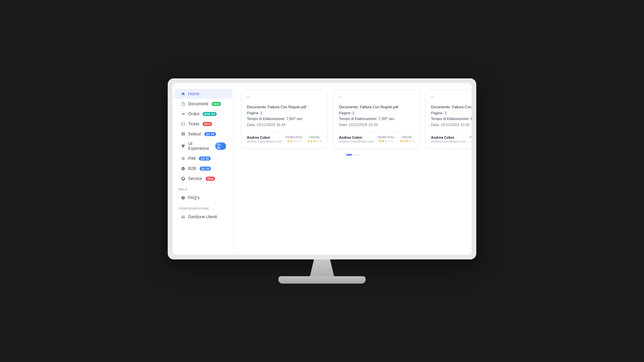  What do you see at coordinates (264, 137) in the screenshot?
I see `card-1-username: Andrea Cobre` at bounding box center [264, 137].